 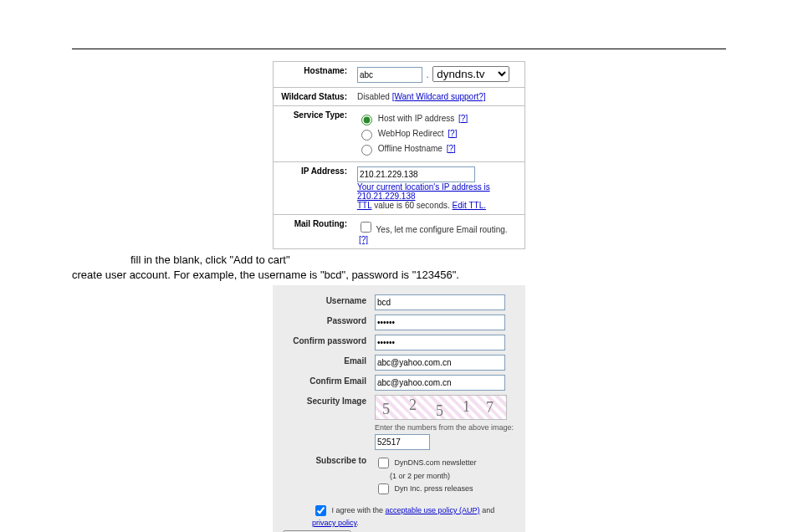 What do you see at coordinates (441, 407) in the screenshot?
I see `captcha-image: 5 2 5 1 7` at bounding box center [441, 407].